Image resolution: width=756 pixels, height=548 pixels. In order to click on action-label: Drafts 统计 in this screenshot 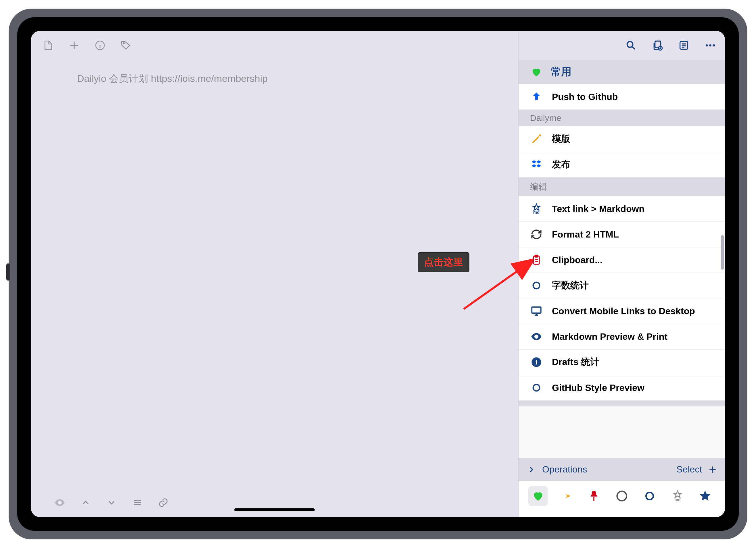, I will do `click(576, 362)`.